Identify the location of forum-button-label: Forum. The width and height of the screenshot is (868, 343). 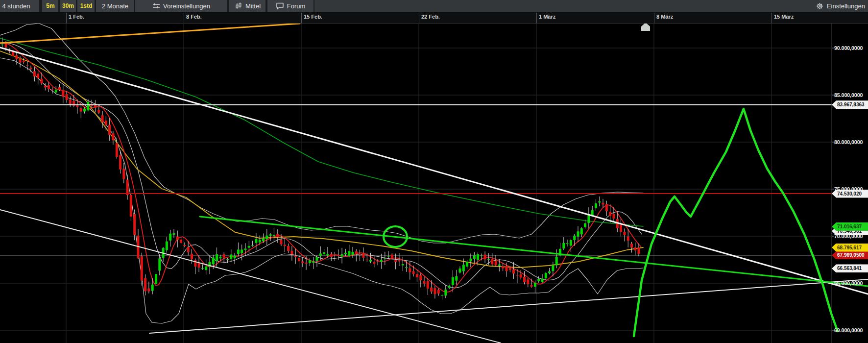
(296, 6).